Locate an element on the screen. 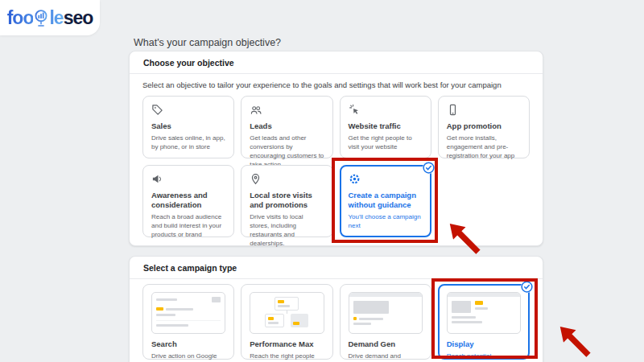  objective-tile-app-promotion: App promotion Get more installs, engagem… is located at coordinates (484, 127).